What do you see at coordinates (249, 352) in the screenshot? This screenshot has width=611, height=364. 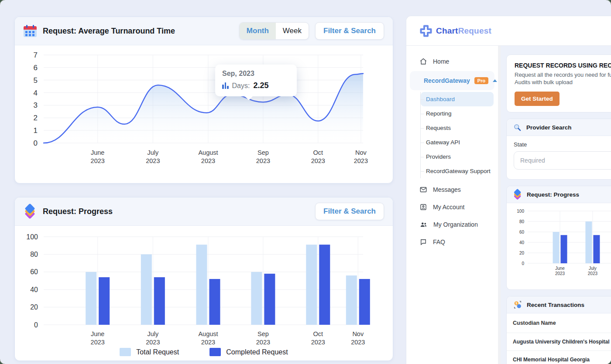 I see `legend-completed-request: Completed Request` at bounding box center [249, 352].